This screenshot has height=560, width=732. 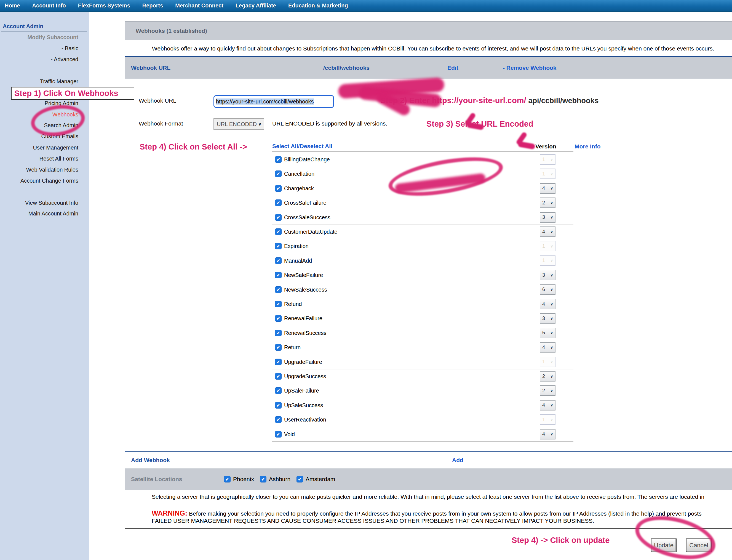 I want to click on nav-item-flexforms-systems: FlexForms Systems, so click(x=104, y=5).